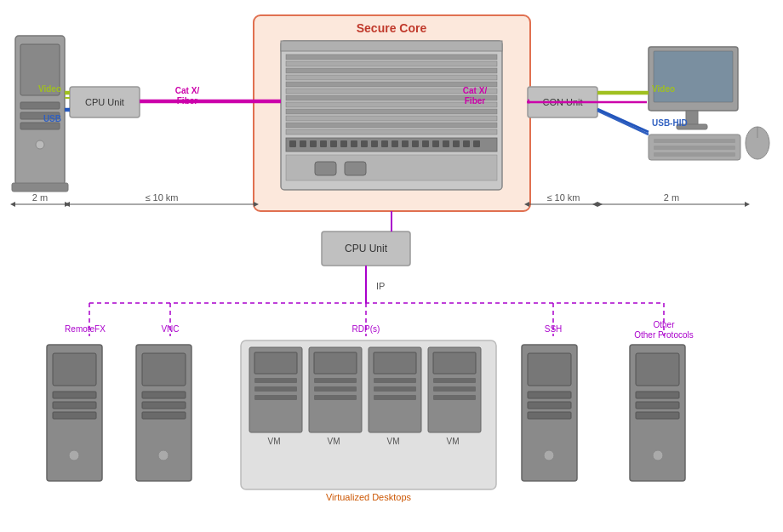 The width and height of the screenshot is (783, 532). What do you see at coordinates (664, 335) in the screenshot?
I see `svg-text: Other Protocols` at bounding box center [664, 335].